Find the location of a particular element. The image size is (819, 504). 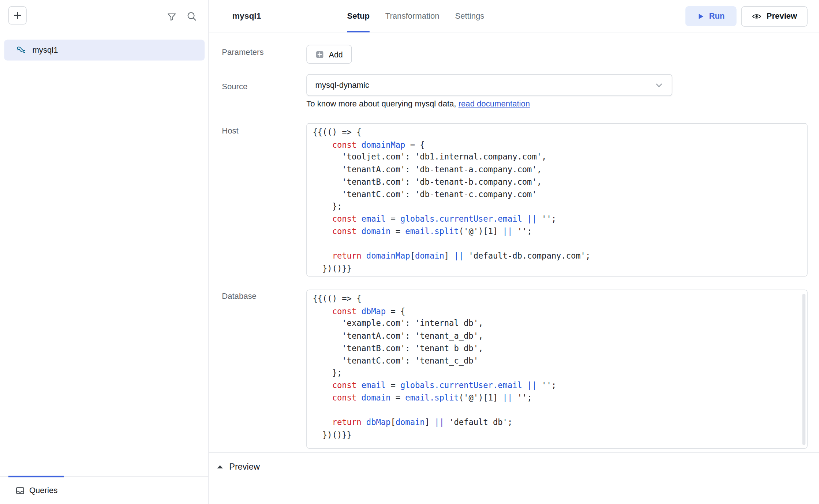

editor-tabs: Setup Transformation Settings is located at coordinates (416, 16).